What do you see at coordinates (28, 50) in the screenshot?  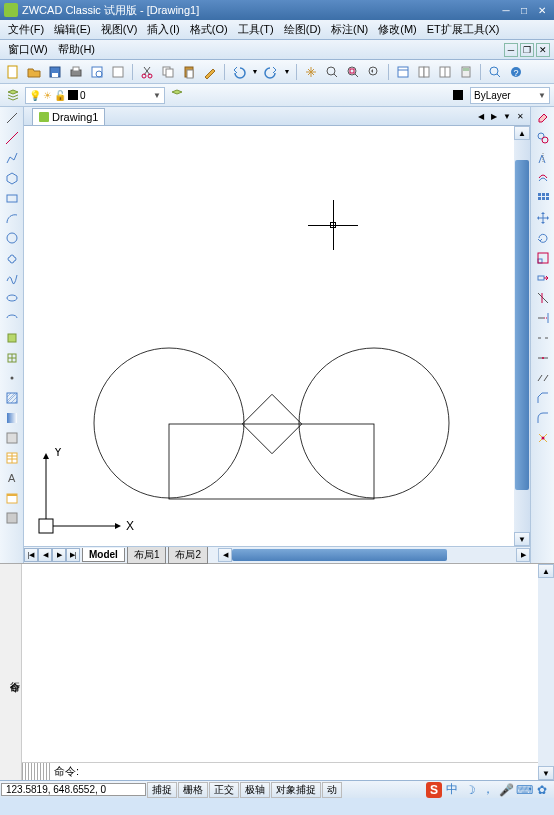 I see `menu-window: 窗口(W)` at bounding box center [28, 50].